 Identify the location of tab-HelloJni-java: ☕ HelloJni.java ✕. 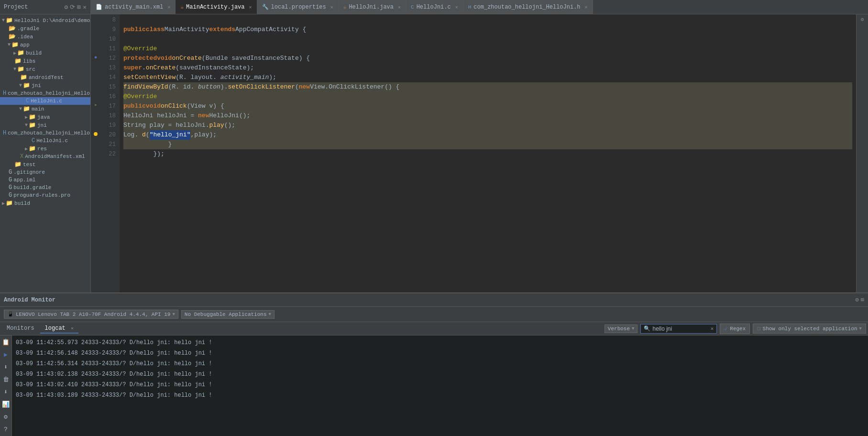
(372, 7).